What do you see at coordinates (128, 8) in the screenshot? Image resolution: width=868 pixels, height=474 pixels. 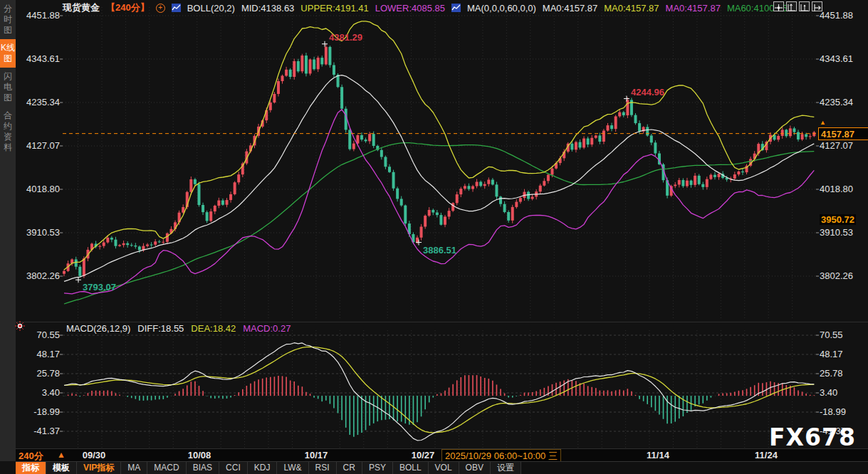 I see `period-label: 【240分】` at bounding box center [128, 8].